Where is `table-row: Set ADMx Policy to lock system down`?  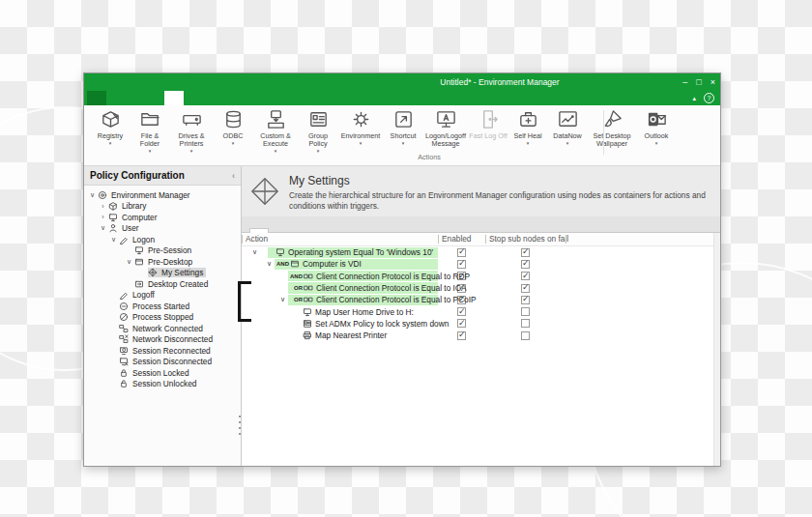
table-row: Set ADMx Policy to lock system down is located at coordinates (481, 324).